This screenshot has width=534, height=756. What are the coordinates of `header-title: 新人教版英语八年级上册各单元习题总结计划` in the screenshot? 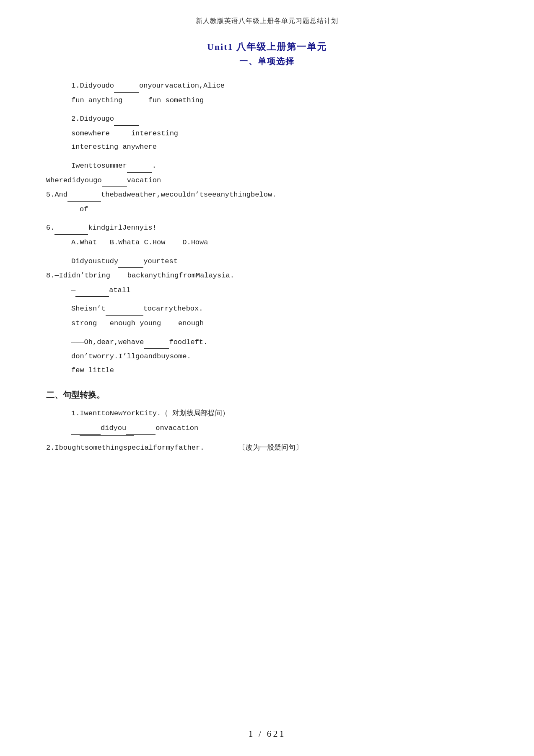 It's located at (267, 21).